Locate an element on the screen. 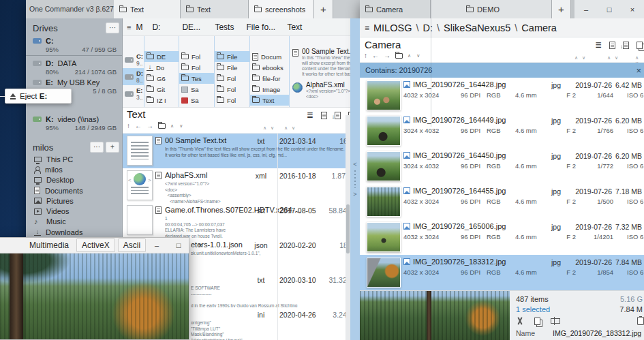  photo-row: IMG_20190726_164449.jpg3024 x 403296 DPI… is located at coordinates (502, 131).